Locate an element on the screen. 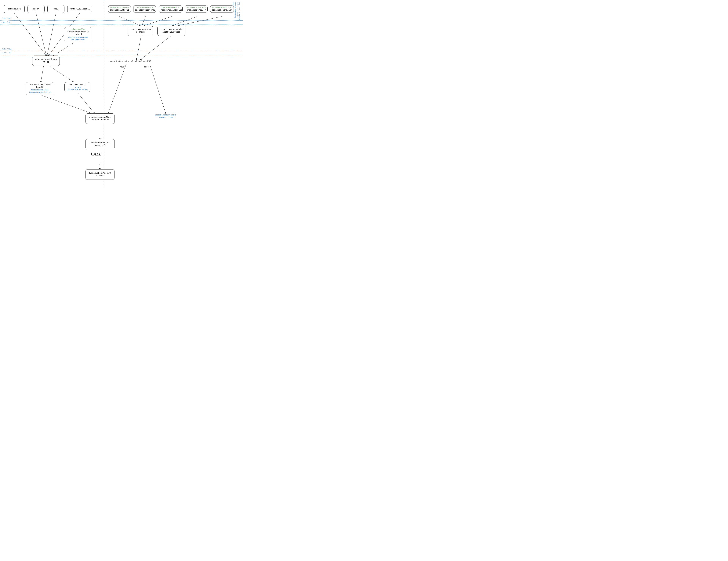  node-enableController: onlyOwnerOrOperator enableController is located at coordinates (196, 9).